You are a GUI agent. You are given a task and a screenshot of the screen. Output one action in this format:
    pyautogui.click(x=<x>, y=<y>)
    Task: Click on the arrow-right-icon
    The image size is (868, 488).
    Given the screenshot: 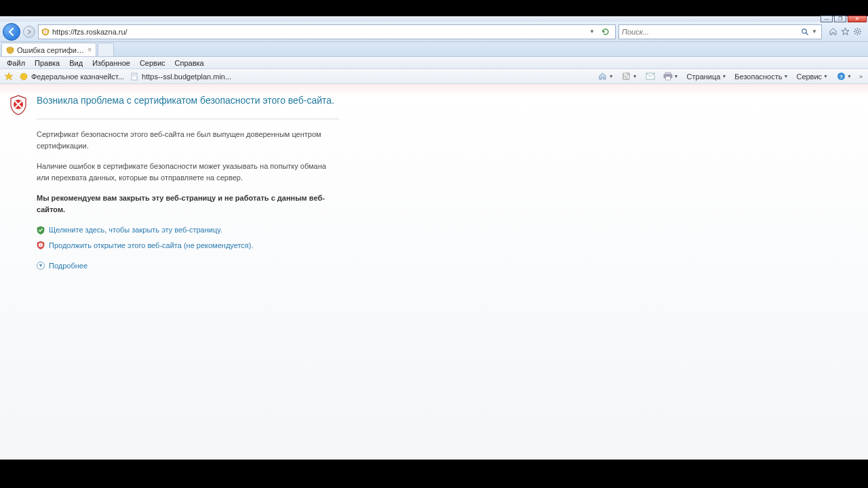 What is the action you would take?
    pyautogui.click(x=29, y=32)
    